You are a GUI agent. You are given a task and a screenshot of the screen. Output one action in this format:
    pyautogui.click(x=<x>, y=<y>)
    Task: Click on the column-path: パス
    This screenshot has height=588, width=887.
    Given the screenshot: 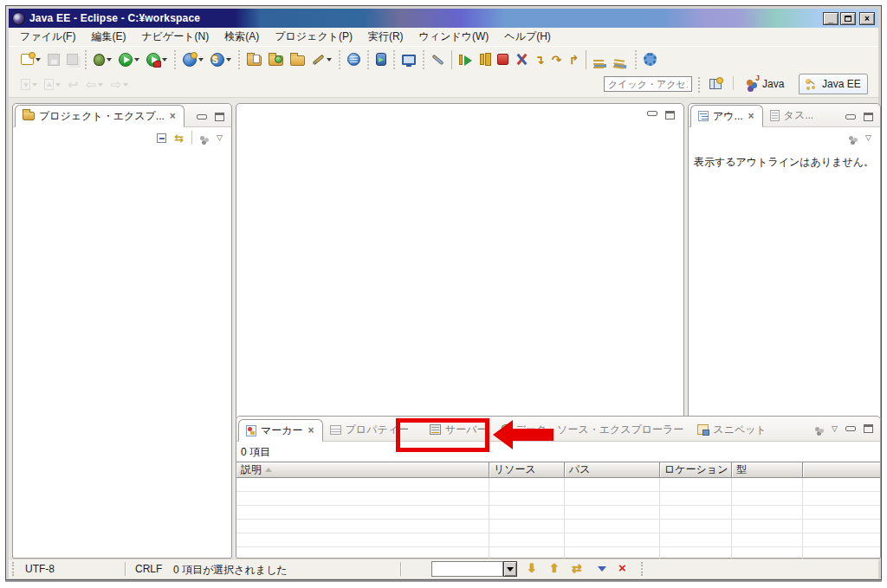 What is the action you would take?
    pyautogui.click(x=612, y=469)
    